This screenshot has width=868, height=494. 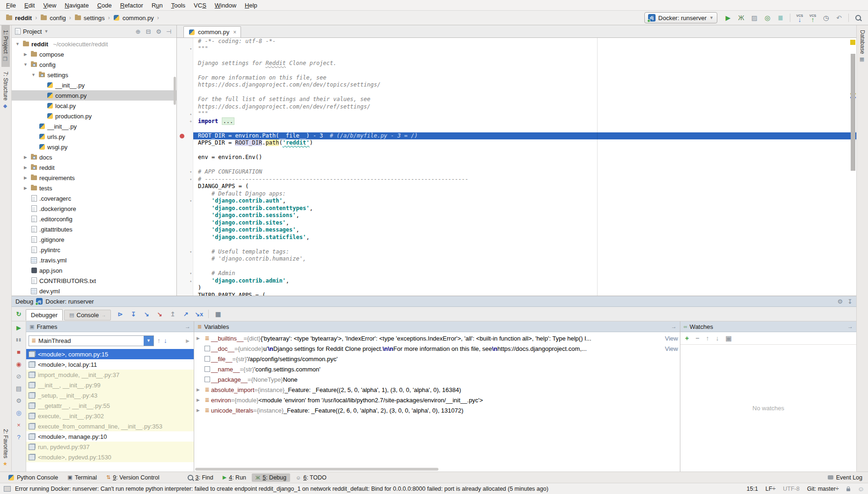 What do you see at coordinates (752, 489) in the screenshot?
I see `caret-position: 15:1` at bounding box center [752, 489].